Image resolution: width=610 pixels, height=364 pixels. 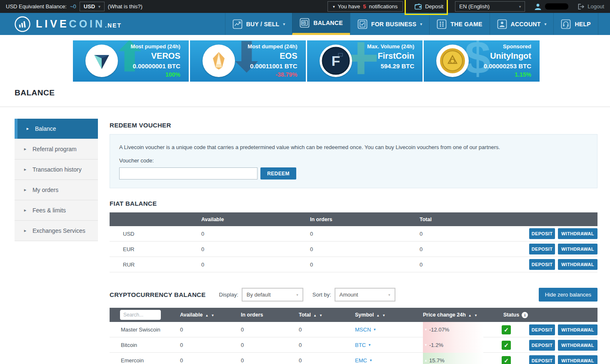 What do you see at coordinates (327, 315) in the screenshot?
I see `crypto-header-total: Total▲ ▼` at bounding box center [327, 315].